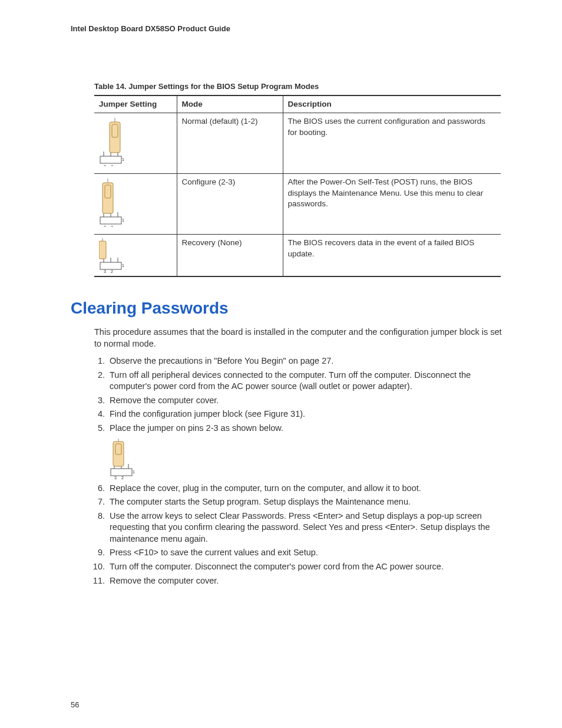  What do you see at coordinates (290, 29) in the screenshot?
I see `page-header: Intel Desktop Board DX58SO Product Guide` at bounding box center [290, 29].